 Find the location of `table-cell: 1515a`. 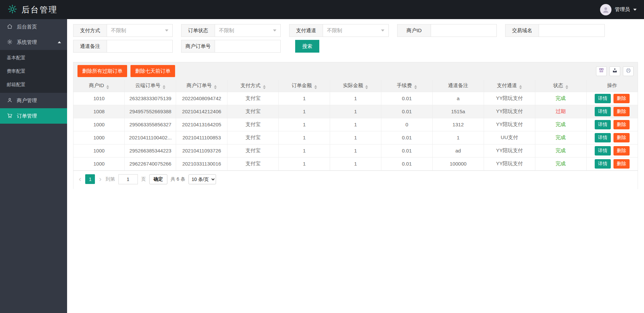

table-cell: 1515a is located at coordinates (458, 111).